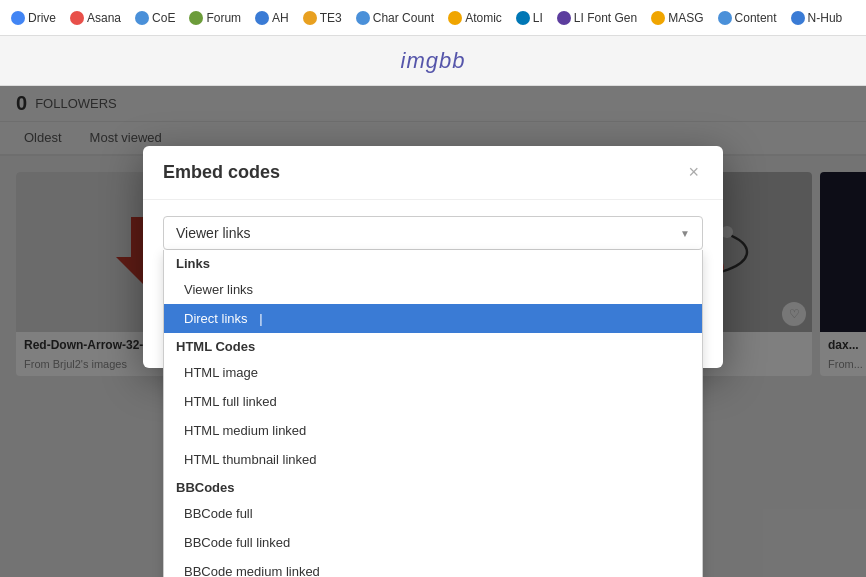  Describe the element at coordinates (433, 346) in the screenshot. I see `dropdown-group-html: HTML Codes` at that location.